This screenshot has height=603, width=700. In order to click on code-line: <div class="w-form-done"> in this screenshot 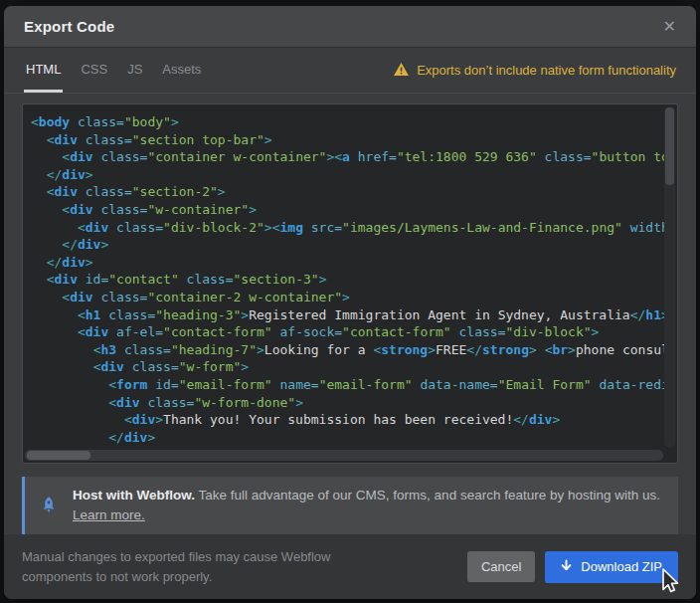, I will do `click(354, 403)`.